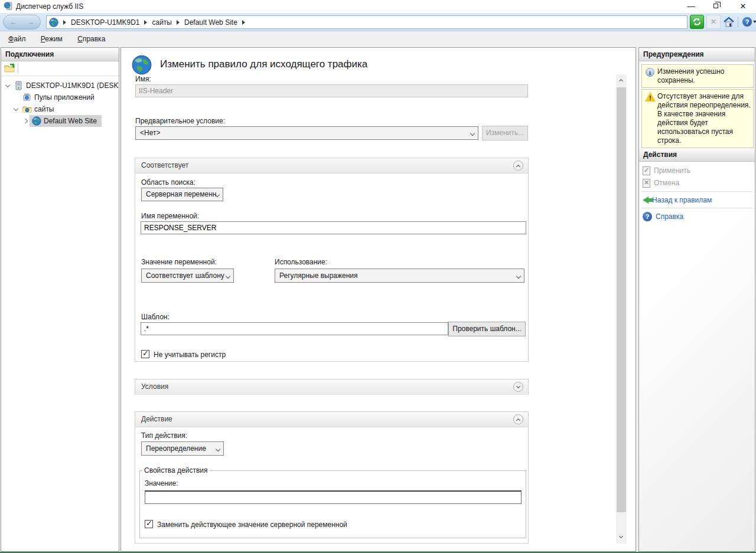 The height and width of the screenshot is (553, 756). What do you see at coordinates (717, 6) in the screenshot?
I see `restore-button` at bounding box center [717, 6].